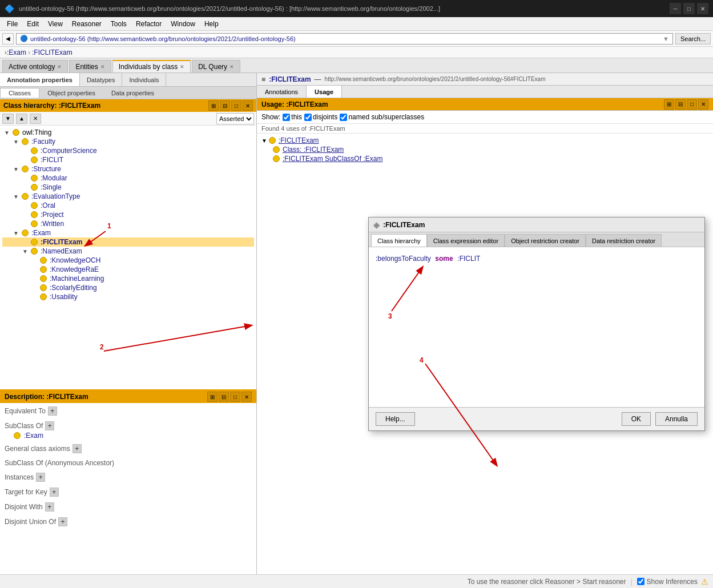 The width and height of the screenshot is (713, 588). Describe the element at coordinates (71, 93) in the screenshot. I see `sub-tab-object-properties: Object properties` at that location.